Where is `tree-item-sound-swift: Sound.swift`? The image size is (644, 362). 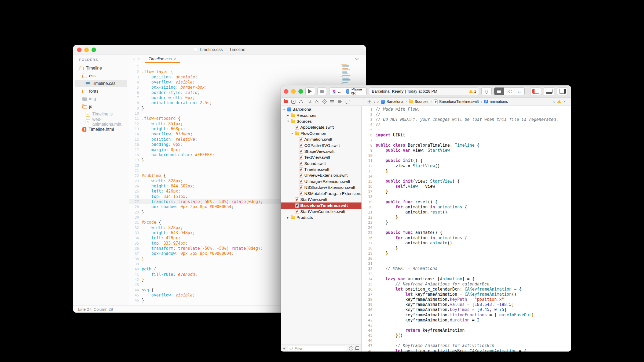 tree-item-sound-swift: Sound.swift is located at coordinates (321, 164).